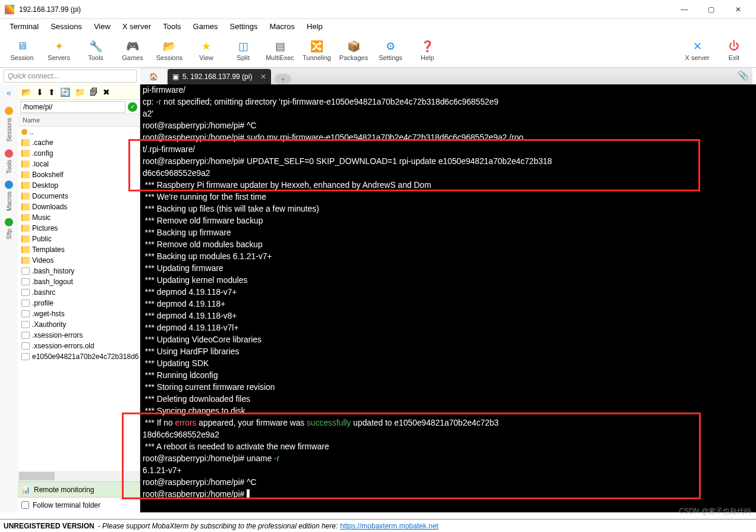  I want to click on file-row: .bash_history, so click(78, 271).